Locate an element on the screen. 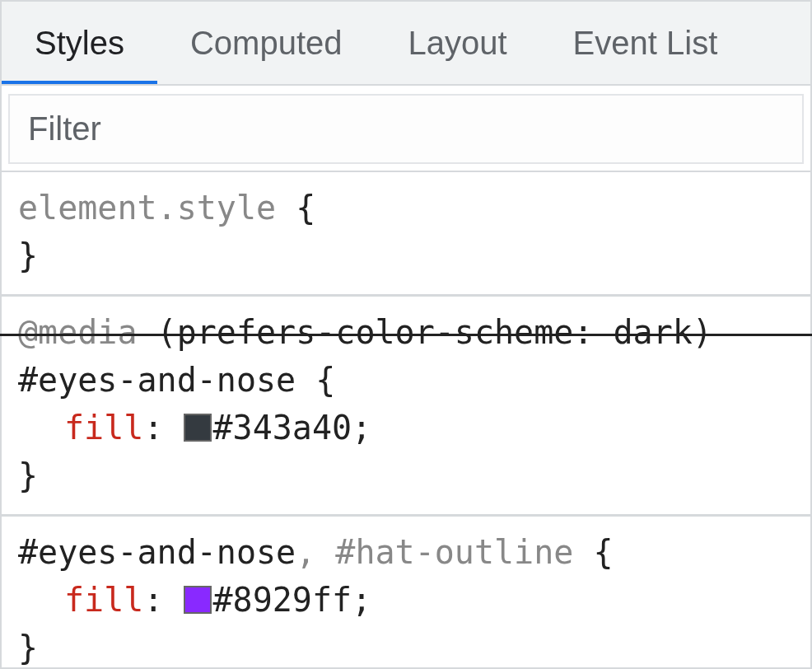 This screenshot has width=812, height=669. strikethrough-icon is located at coordinates (406, 334).